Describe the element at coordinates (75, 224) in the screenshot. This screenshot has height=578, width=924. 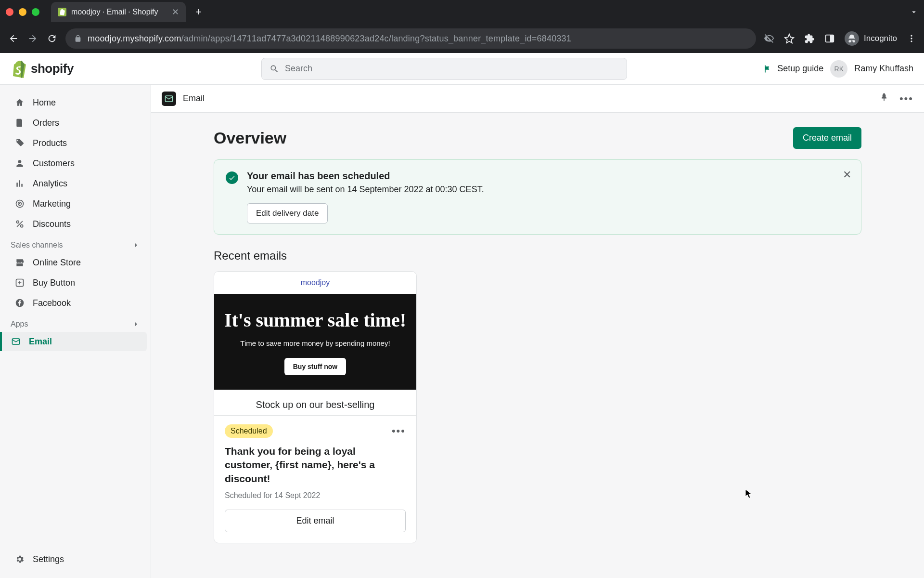
I see `sidebar-item-discounts: Discounts` at that location.